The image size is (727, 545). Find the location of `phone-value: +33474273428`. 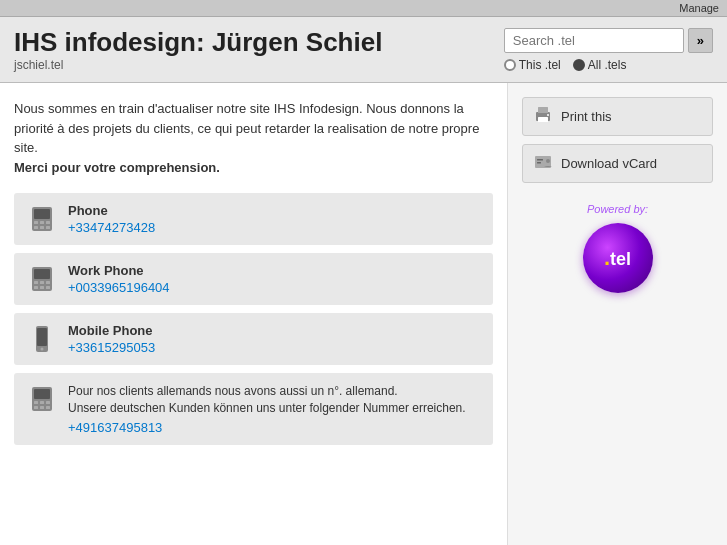

phone-value: +33474273428 is located at coordinates (112, 228).